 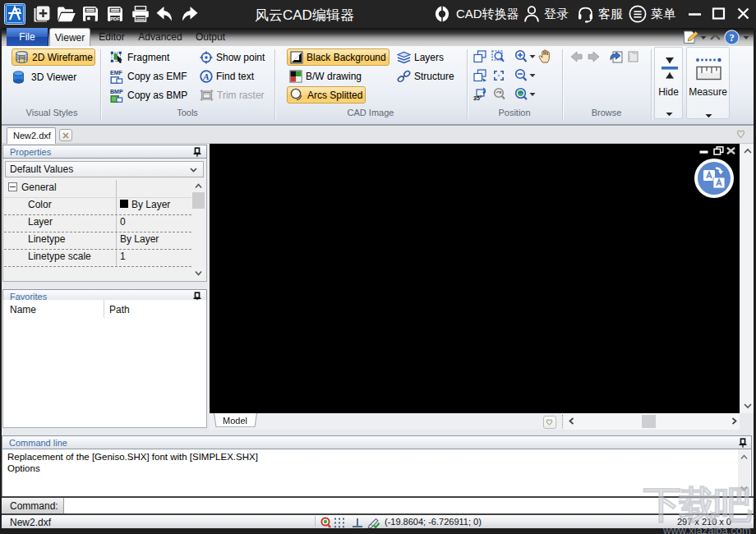 What do you see at coordinates (115, 19) in the screenshot?
I see `svg-text: PDF` at bounding box center [115, 19].